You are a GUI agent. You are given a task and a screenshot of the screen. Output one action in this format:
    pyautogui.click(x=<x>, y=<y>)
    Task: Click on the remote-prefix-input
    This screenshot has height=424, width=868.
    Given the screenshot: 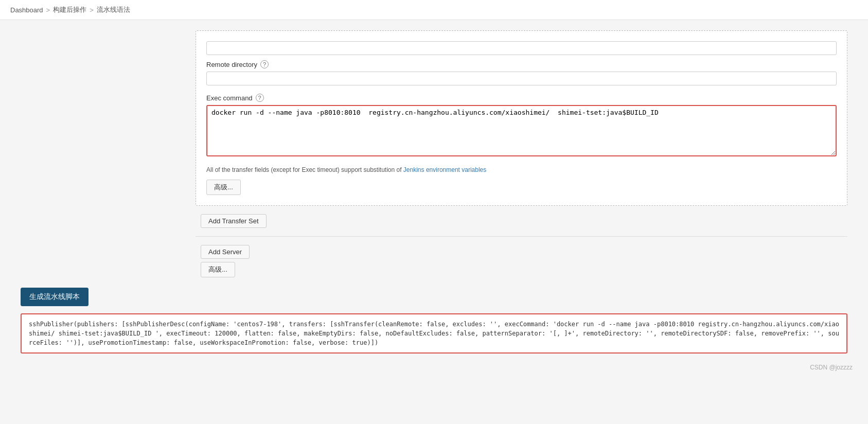 What is the action you would take?
    pyautogui.click(x=522, y=48)
    